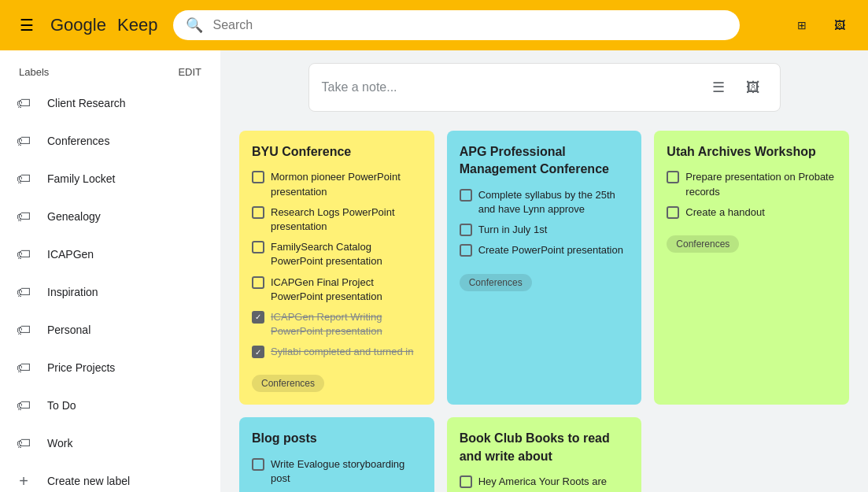 The height and width of the screenshot is (492, 868). I want to click on sidebar-item-family-locket: 🏷 Family Locket, so click(107, 179).